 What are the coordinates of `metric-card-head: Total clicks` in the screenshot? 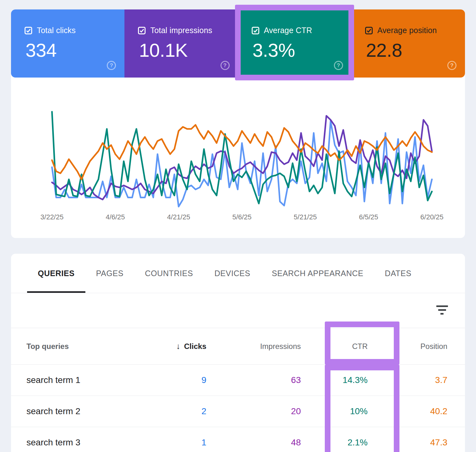 It's located at (50, 30).